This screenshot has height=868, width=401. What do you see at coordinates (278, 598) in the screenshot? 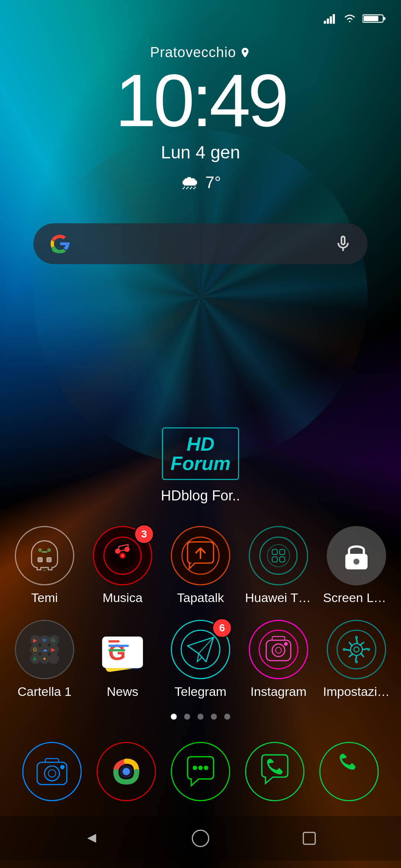
I see `huawei-themes-label: Huawei Th..` at bounding box center [278, 598].